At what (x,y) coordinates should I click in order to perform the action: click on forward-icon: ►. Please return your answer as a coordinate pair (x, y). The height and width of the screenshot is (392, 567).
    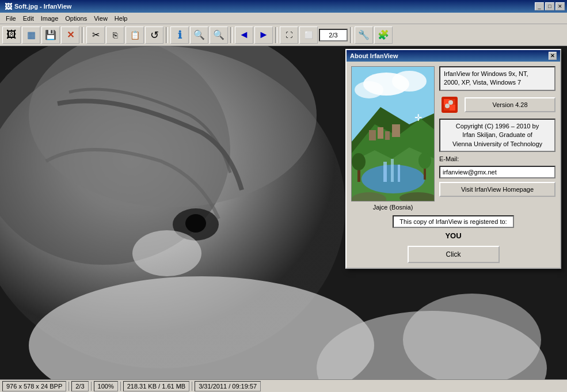
    Looking at the image, I should click on (264, 35).